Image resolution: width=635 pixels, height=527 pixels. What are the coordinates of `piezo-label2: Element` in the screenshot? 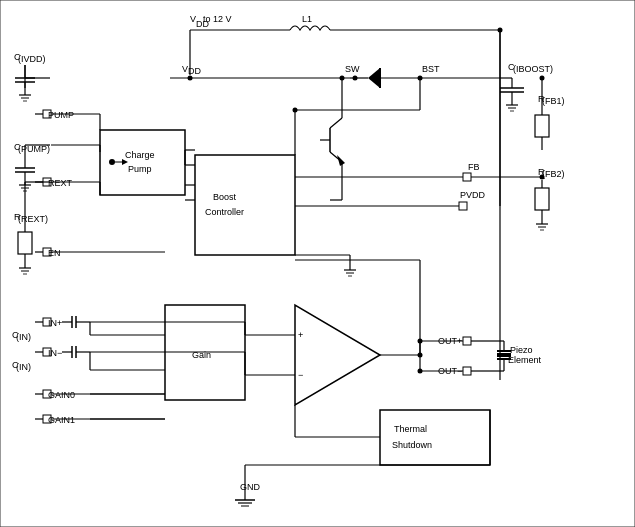 It's located at (525, 360).